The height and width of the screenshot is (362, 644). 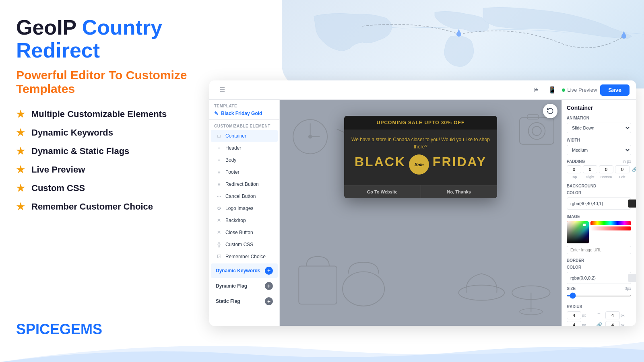 What do you see at coordinates (219, 208) in the screenshot?
I see `logo-icon: ⚙` at bounding box center [219, 208].